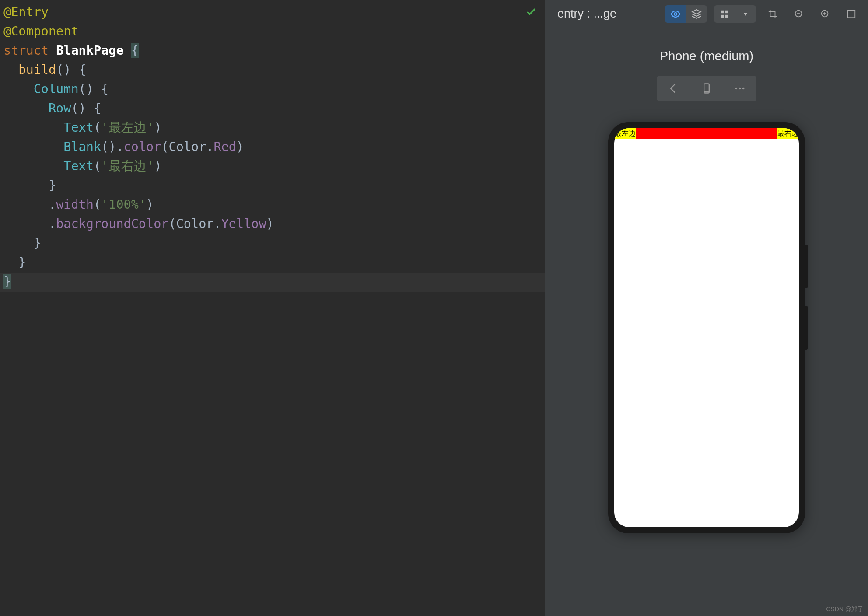 This screenshot has height=616, width=868. What do you see at coordinates (37, 70) in the screenshot?
I see `method-build: build` at bounding box center [37, 70].